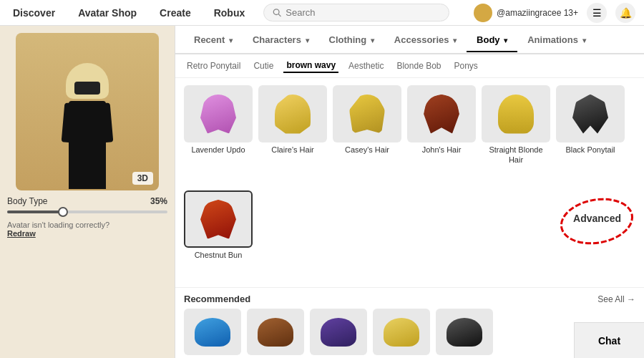 Image resolution: width=644 pixels, height=358 pixels. I want to click on item-label-johns: John's Hair, so click(441, 150).